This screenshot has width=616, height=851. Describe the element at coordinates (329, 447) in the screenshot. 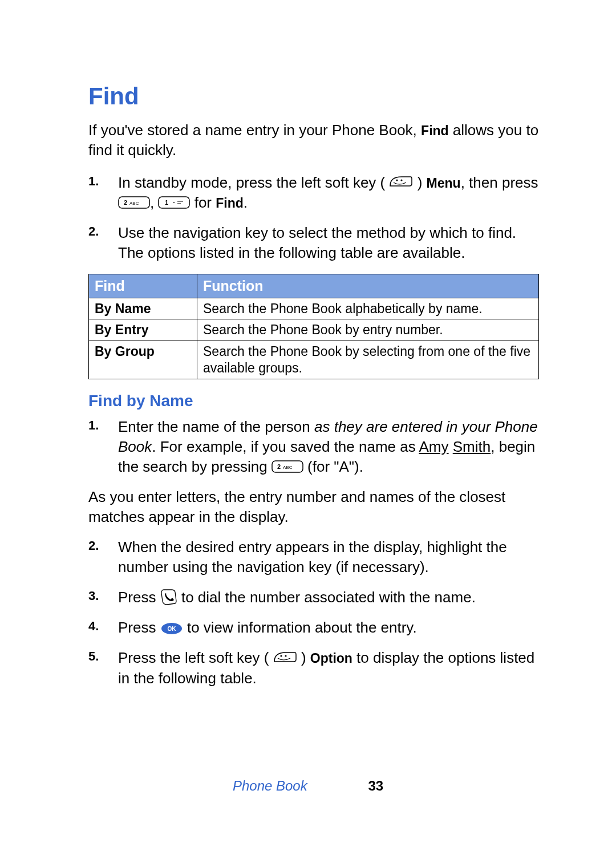

I see `step-1: 1. Enter the name of the person as they …` at that location.